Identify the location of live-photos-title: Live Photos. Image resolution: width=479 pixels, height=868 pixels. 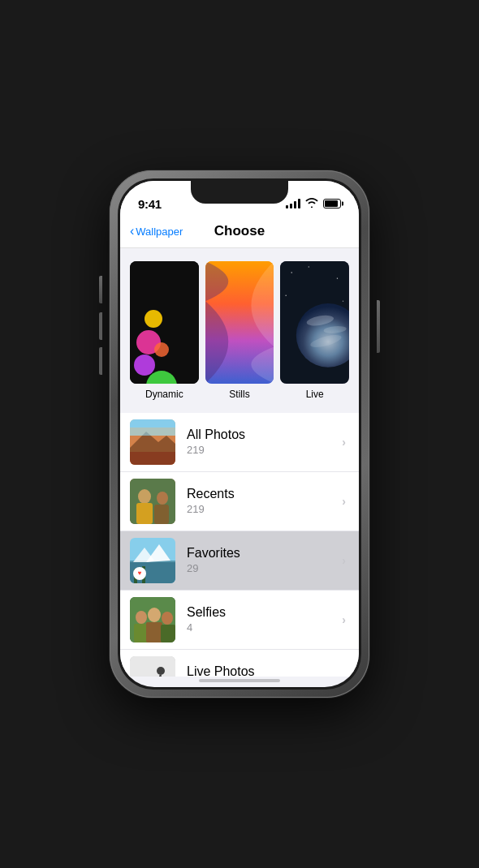
(265, 670).